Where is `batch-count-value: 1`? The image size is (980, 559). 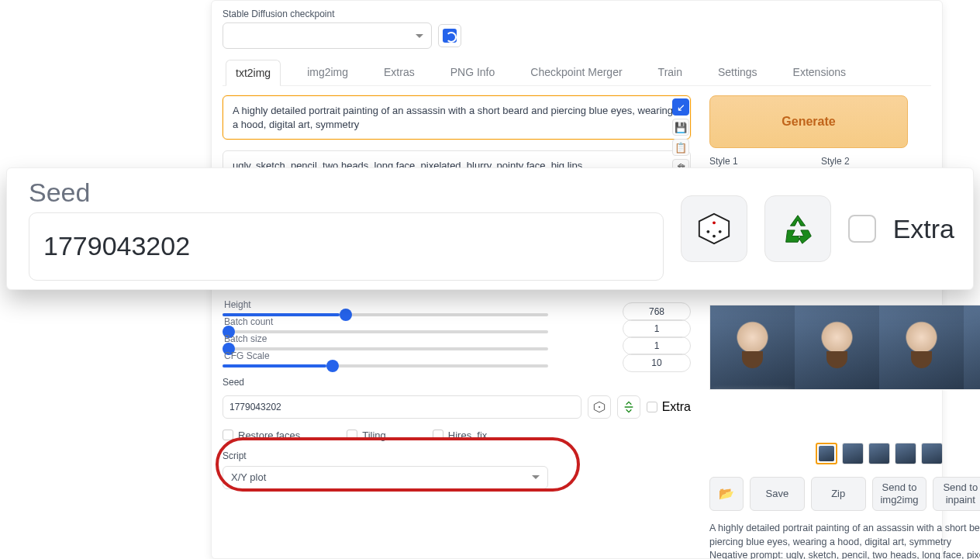 batch-count-value: 1 is located at coordinates (657, 329).